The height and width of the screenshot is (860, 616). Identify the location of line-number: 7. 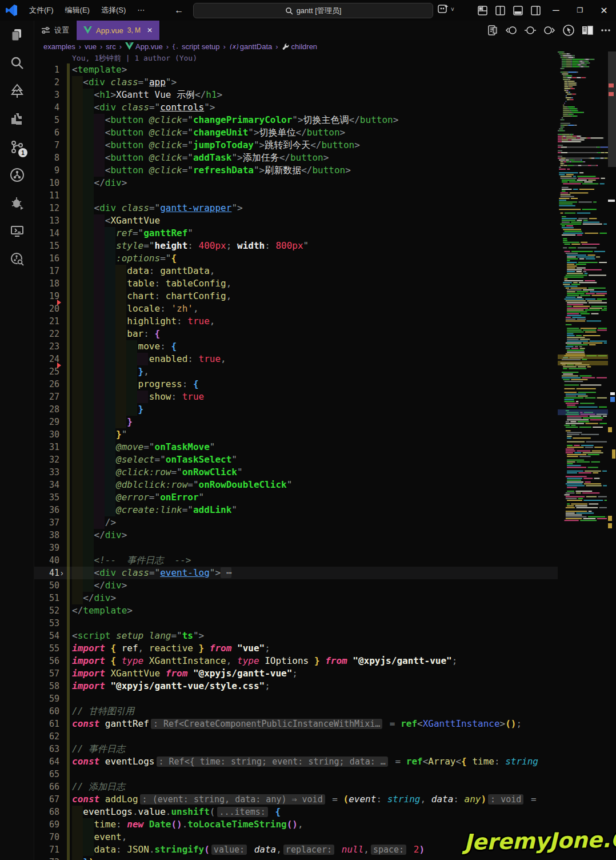
(47, 145).